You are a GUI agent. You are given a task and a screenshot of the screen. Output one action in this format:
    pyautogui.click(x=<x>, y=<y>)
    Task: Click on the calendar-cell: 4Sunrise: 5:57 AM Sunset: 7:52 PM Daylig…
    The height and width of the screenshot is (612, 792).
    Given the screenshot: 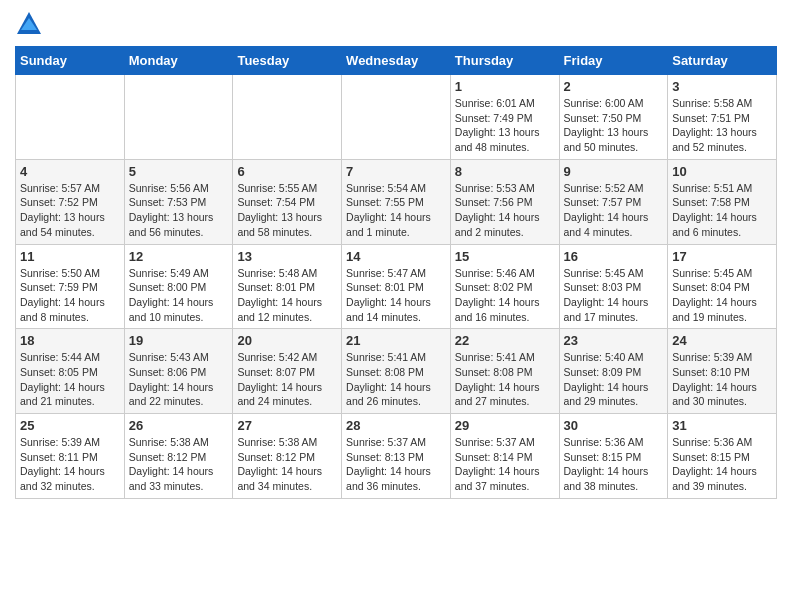 What is the action you would take?
    pyautogui.click(x=70, y=202)
    